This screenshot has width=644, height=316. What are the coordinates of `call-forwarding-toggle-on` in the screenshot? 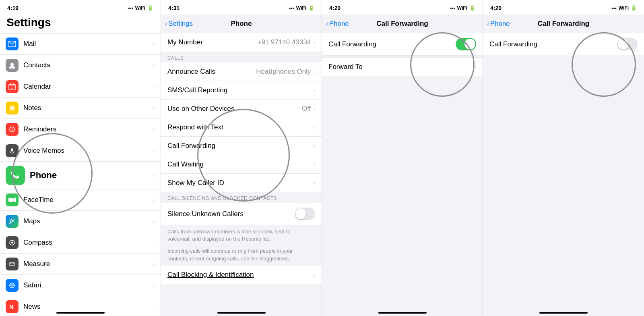 It's located at (466, 44).